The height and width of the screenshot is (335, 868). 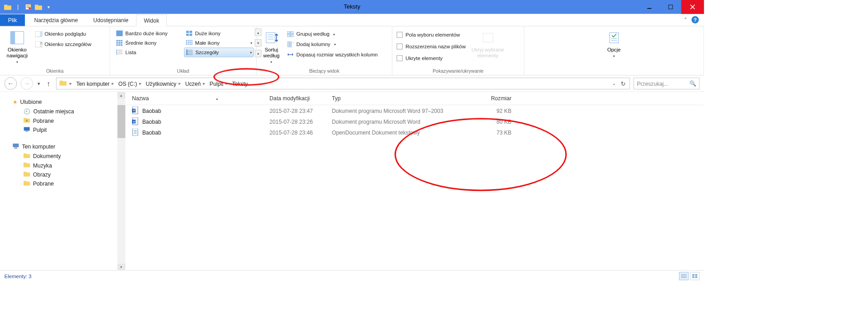 What do you see at coordinates (149, 52) in the screenshot?
I see `layout-list: Lista` at bounding box center [149, 52].